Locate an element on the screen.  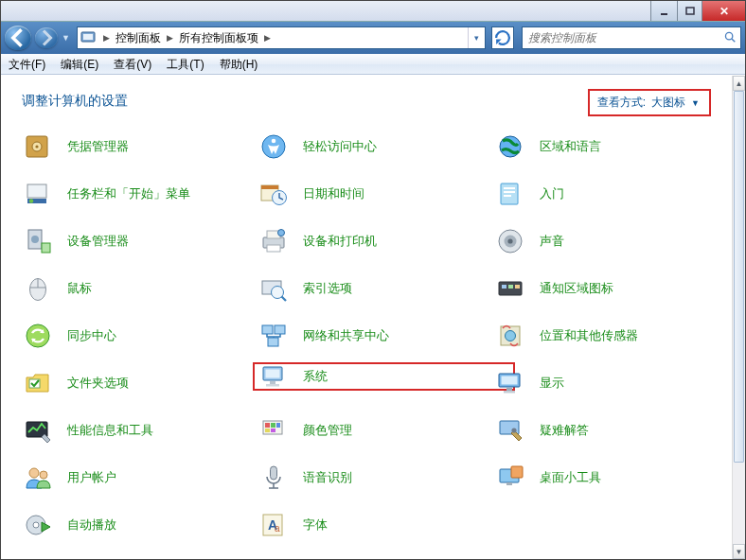
scroll-thumb is located at coordinates (738, 276).